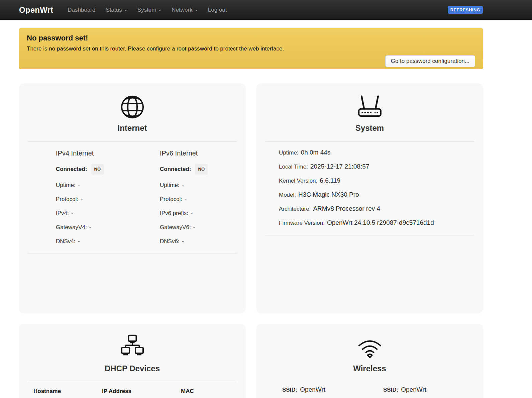 This screenshot has height=398, width=532. I want to click on column-heading: IPv6 Internet, so click(203, 153).